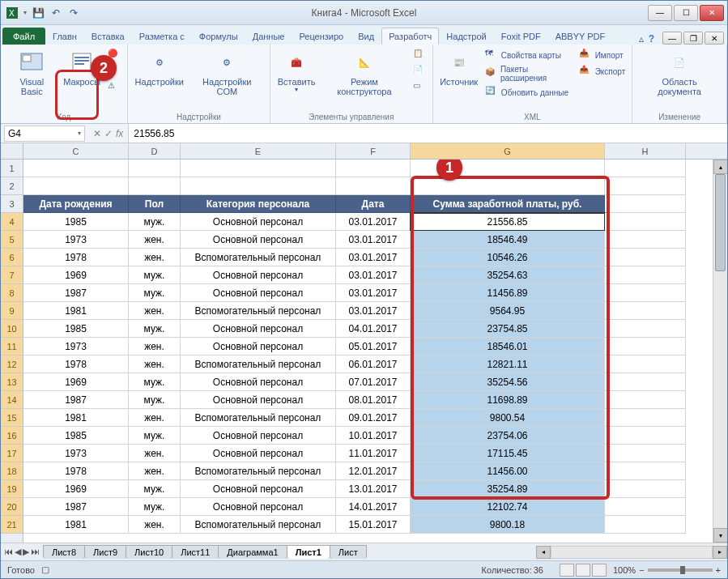 This screenshot has width=728, height=579. What do you see at coordinates (602, 55) in the screenshot?
I see `xml-import-button: 📥Импорт` at bounding box center [602, 55].